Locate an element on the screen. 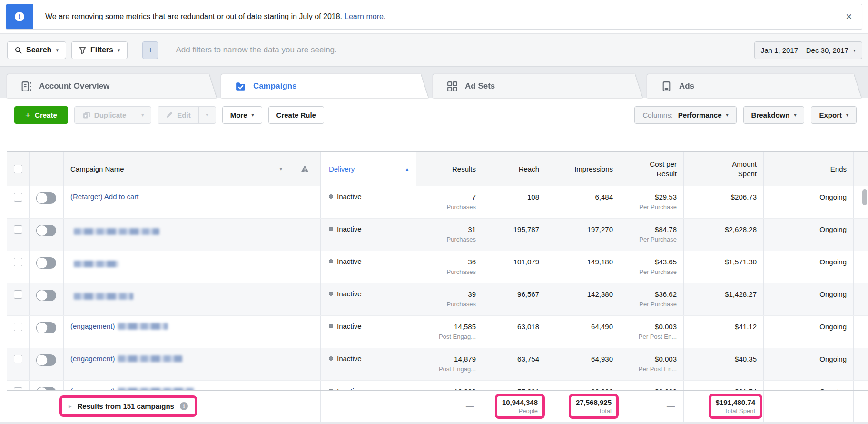 This screenshot has width=868, height=424. date-range-selector: Jan 1, 2017 – Dec 30, 2017 ▾ is located at coordinates (808, 50).